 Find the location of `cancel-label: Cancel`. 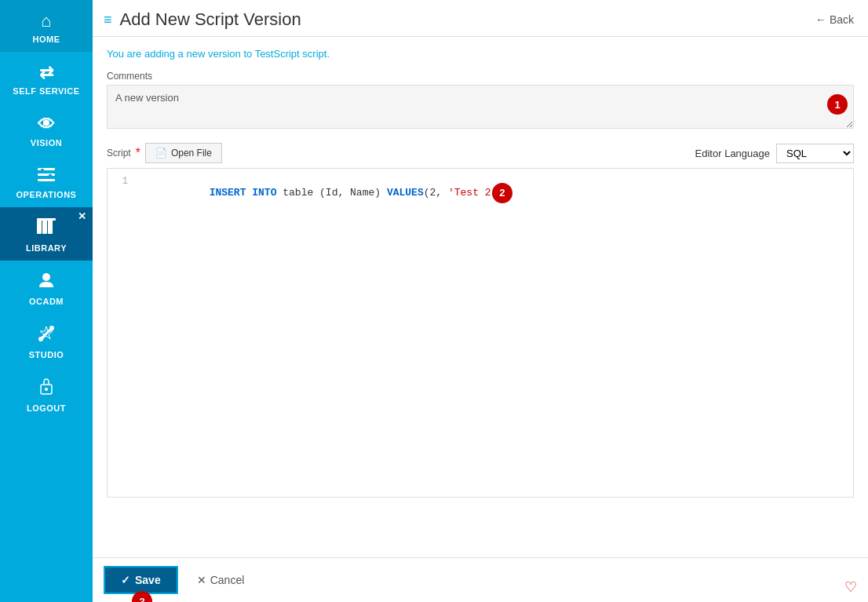

cancel-label: Cancel is located at coordinates (228, 580).